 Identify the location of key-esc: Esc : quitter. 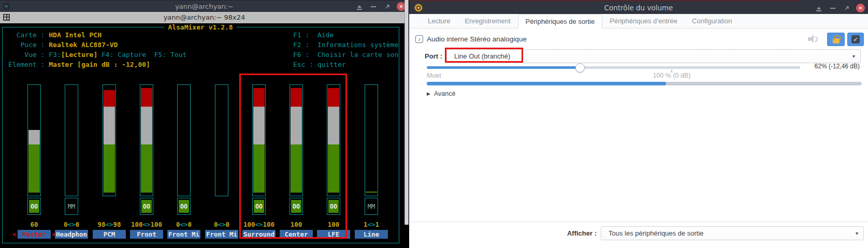
(320, 64).